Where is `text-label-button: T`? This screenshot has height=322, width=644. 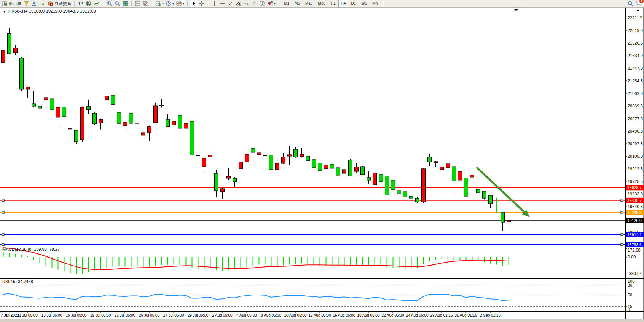
text-label-button: T is located at coordinates (263, 4).